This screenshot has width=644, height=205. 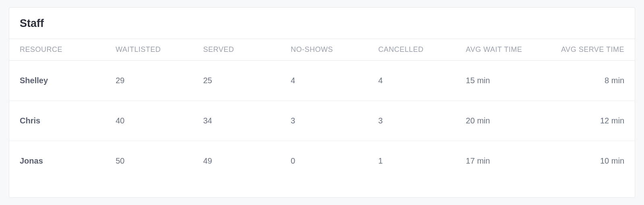 I want to click on card-header: Staff, so click(x=322, y=23).